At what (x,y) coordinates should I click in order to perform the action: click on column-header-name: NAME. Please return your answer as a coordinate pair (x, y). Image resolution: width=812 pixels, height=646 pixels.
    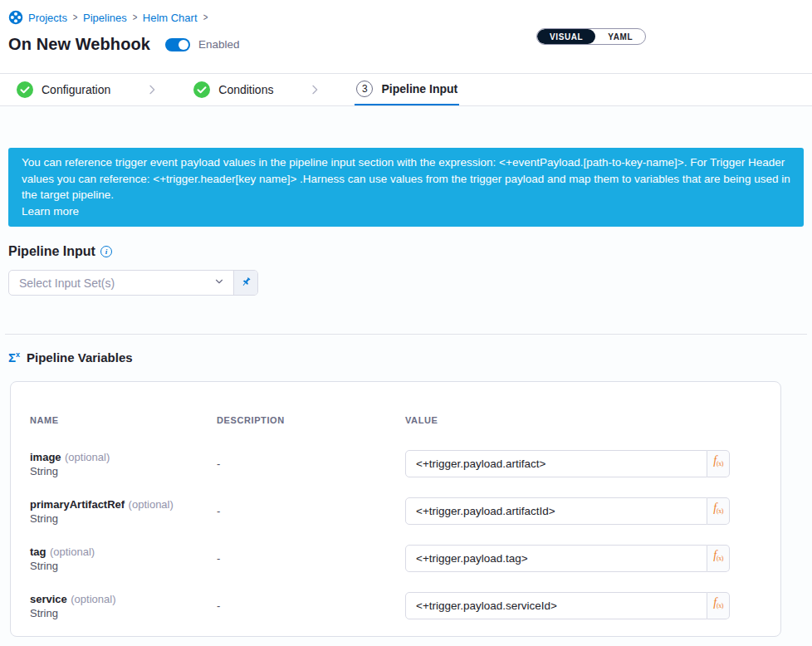
    Looking at the image, I should click on (123, 428).